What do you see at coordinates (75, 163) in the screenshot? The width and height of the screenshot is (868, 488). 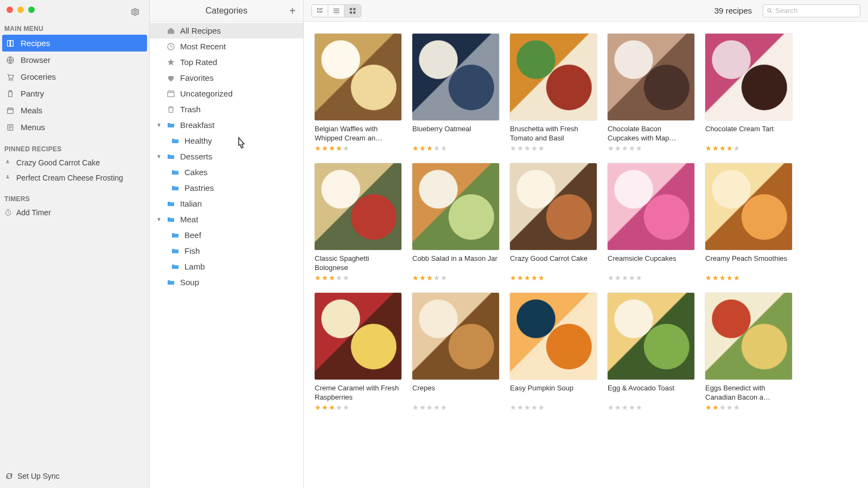 I see `pinned-recipe-item: Crazy Good Carrot Cake` at bounding box center [75, 163].